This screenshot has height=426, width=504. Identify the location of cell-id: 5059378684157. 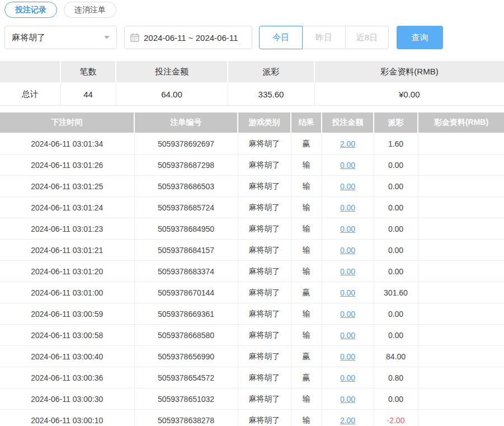
(186, 250).